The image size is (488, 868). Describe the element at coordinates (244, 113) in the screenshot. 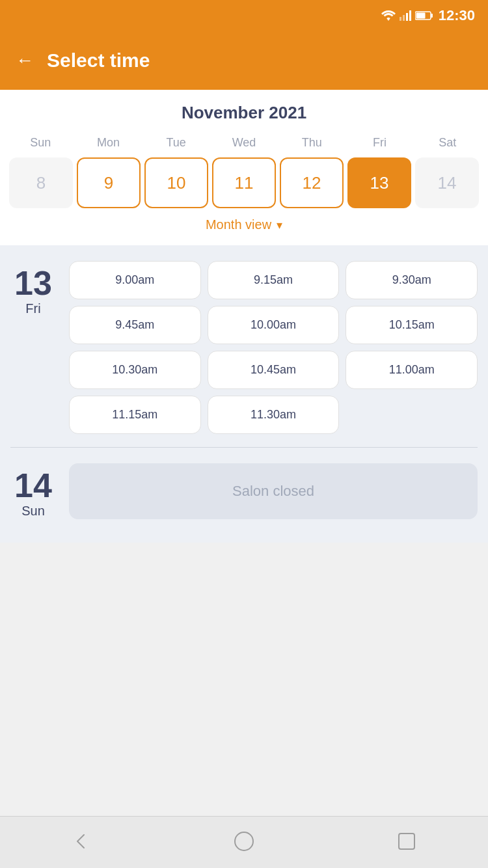

I see `month-year-label: November 2021` at that location.